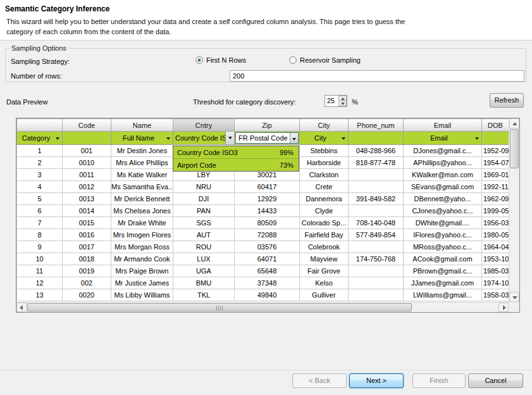  What do you see at coordinates (443, 284) in the screenshot?
I see `table-cell: JJames@gmail.com` at bounding box center [443, 284].